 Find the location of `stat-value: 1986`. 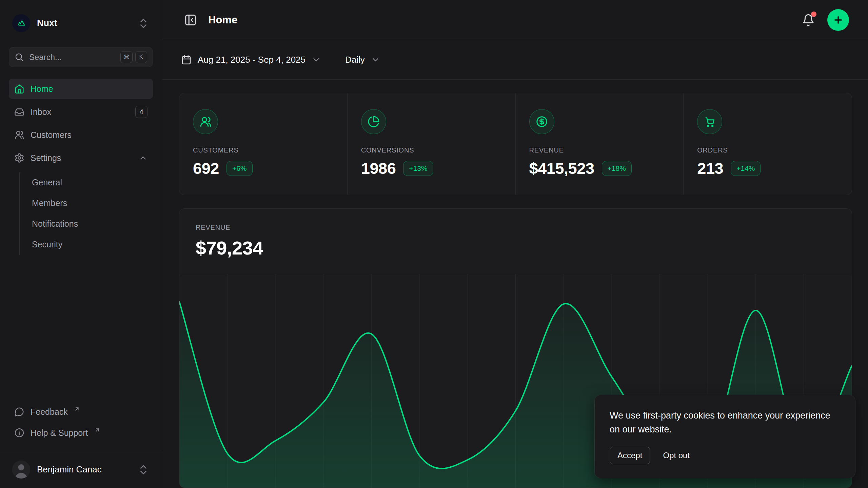

stat-value: 1986 is located at coordinates (378, 168).